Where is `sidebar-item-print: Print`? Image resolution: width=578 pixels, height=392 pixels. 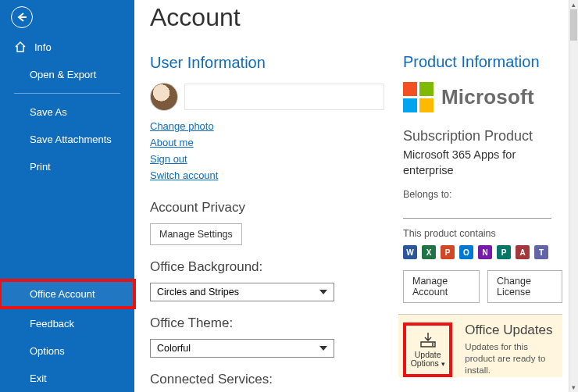 sidebar-item-print: Print is located at coordinates (67, 167).